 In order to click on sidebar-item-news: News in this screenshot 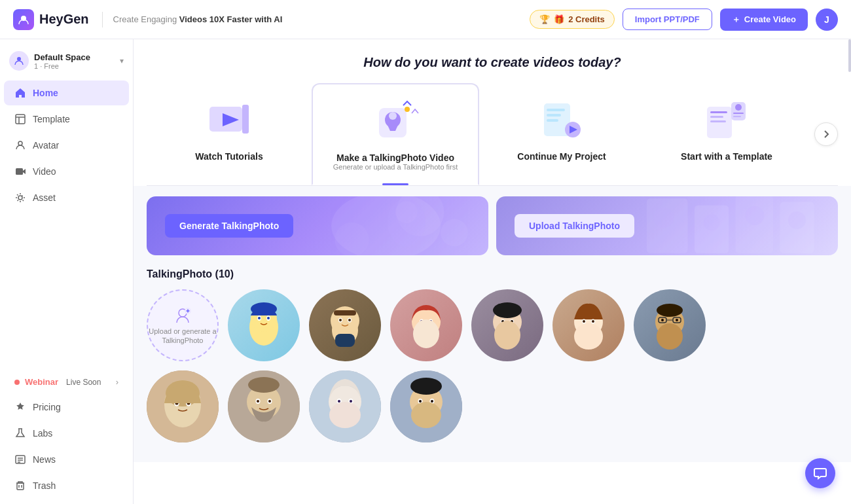, I will do `click(67, 459)`.